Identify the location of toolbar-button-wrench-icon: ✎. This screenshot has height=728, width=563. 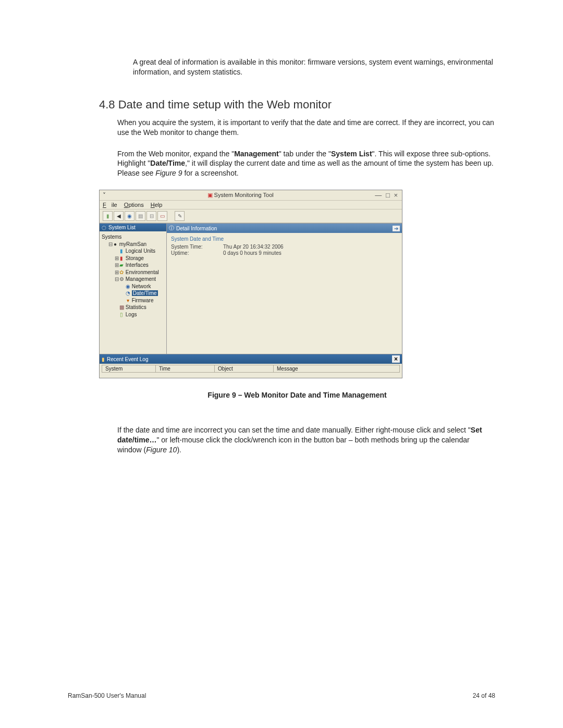
(179, 216).